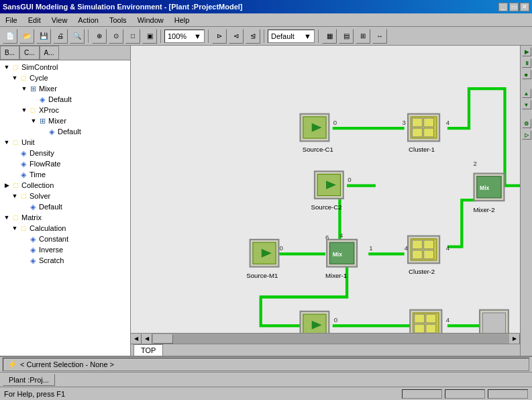  Describe the element at coordinates (65, 67) in the screenshot. I see `tree-item-simcontrol: ▼ □ SimControl` at that location.